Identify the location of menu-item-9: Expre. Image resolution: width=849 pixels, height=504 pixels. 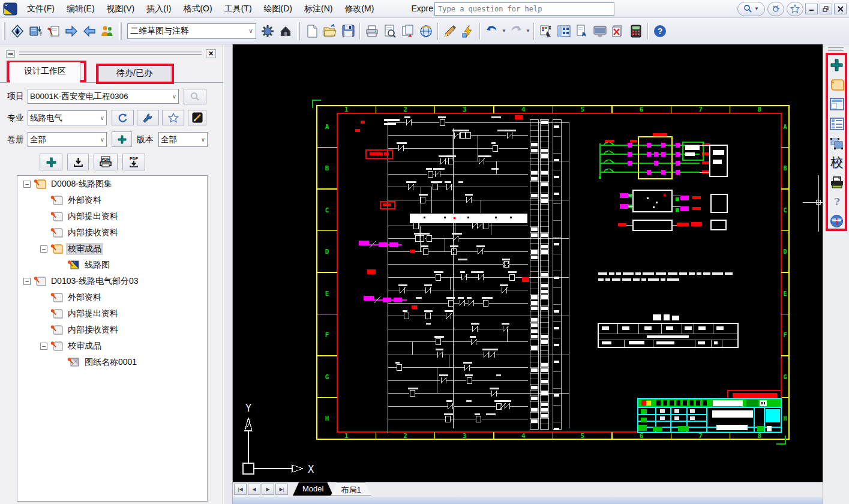
(419, 9).